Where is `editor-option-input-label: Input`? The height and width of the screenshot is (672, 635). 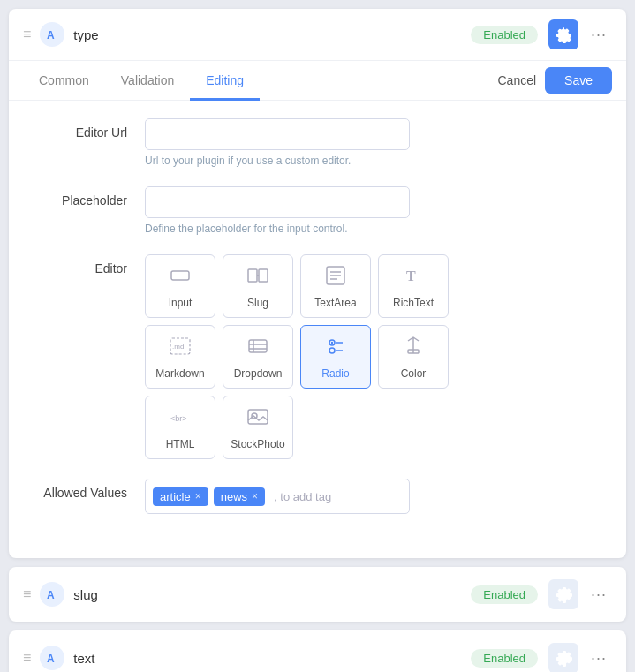
editor-option-input-label: Input is located at coordinates (180, 303).